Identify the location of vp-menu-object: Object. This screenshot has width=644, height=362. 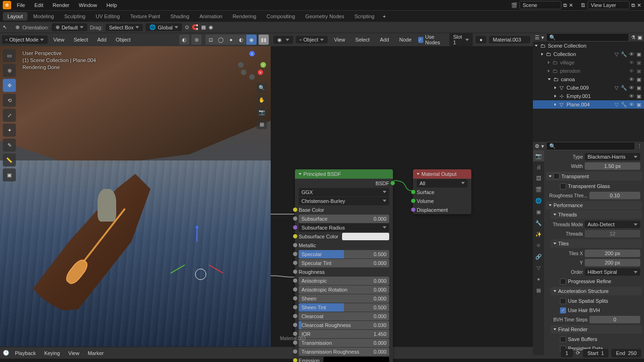
(123, 40).